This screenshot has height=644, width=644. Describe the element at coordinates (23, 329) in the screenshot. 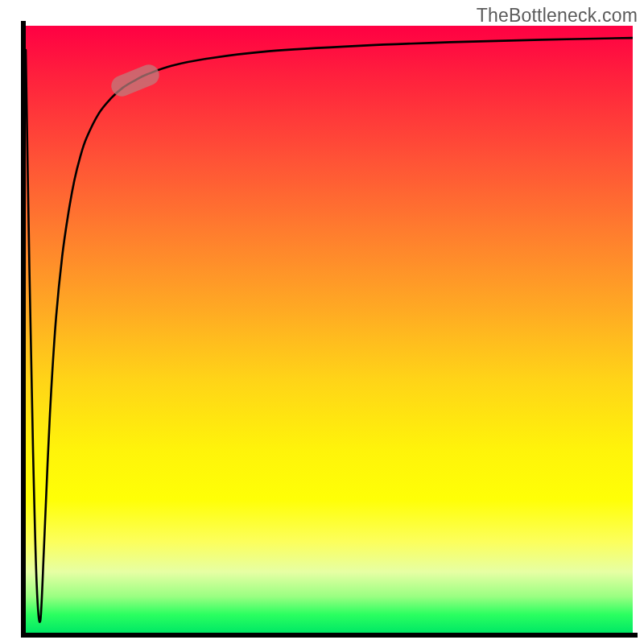

I see `y-axis` at that location.